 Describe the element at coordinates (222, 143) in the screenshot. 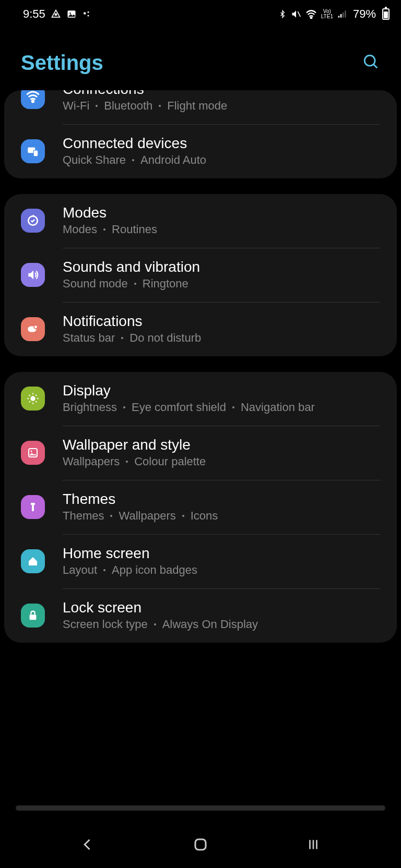

I see `item-title: Connected devices` at that location.